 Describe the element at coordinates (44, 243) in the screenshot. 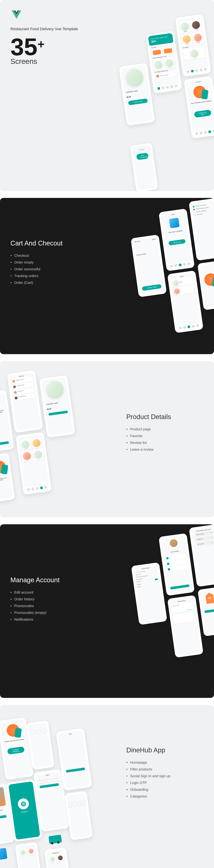

I see `cart-title: Cart And Checout` at that location.